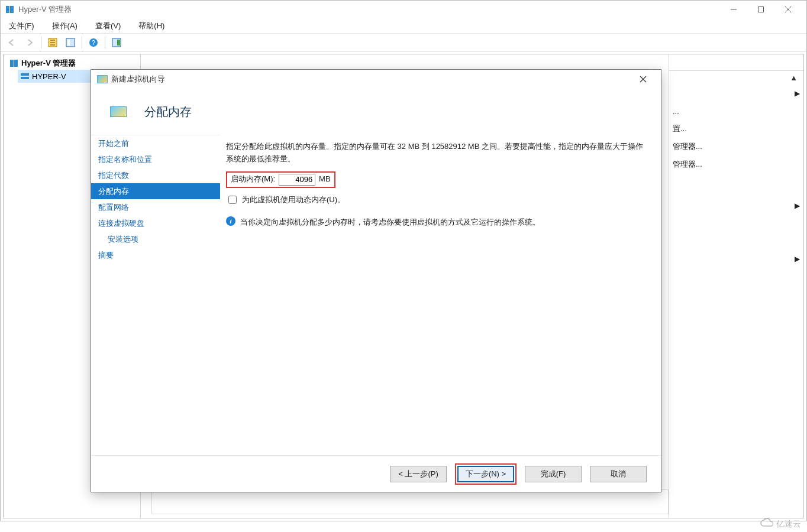  I want to click on next-button-highlight: 下一步(N) >, so click(486, 474).